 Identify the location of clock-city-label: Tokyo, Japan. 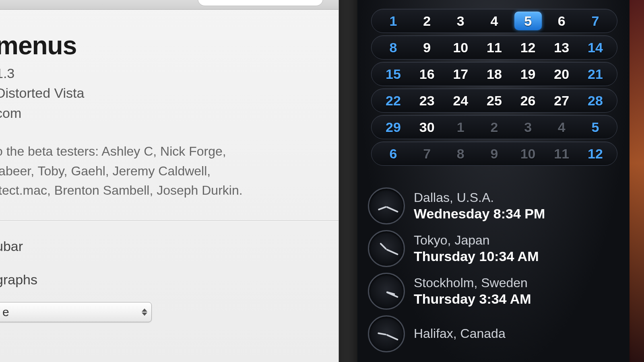
(477, 241).